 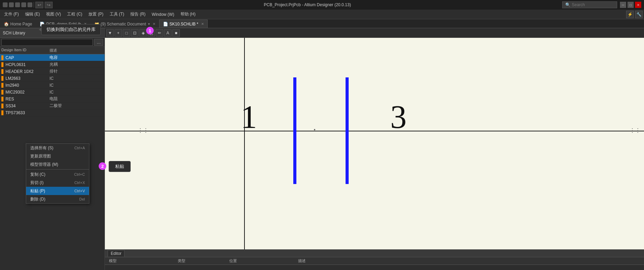 What do you see at coordinates (52, 92) in the screenshot?
I see `lib-row-mic: MIC29302 IC` at bounding box center [52, 92].